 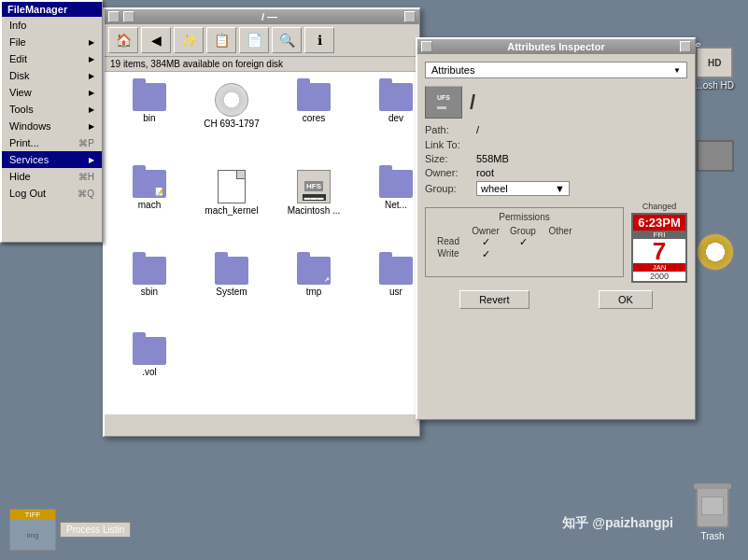 What do you see at coordinates (557, 47) in the screenshot?
I see `inspector-titlebar: Attributes Inspector` at bounding box center [557, 47].